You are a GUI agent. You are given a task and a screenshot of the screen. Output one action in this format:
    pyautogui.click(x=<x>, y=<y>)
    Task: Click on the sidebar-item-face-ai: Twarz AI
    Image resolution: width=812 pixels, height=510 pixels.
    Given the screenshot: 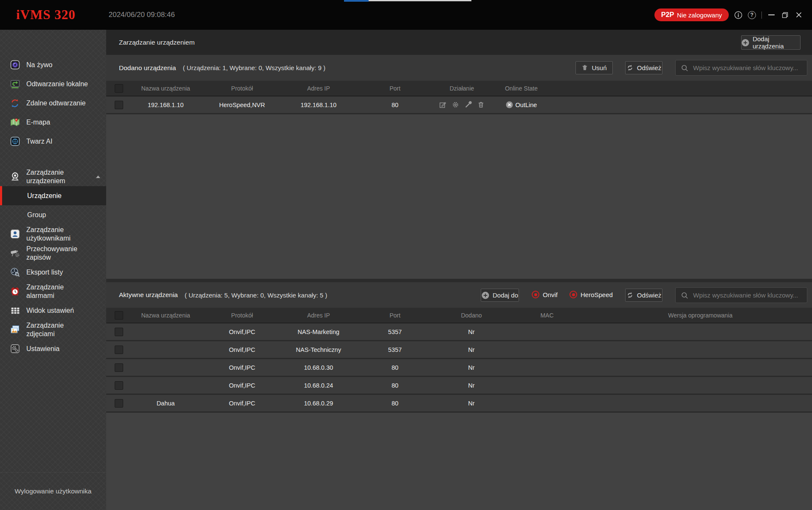 What is the action you would take?
    pyautogui.click(x=53, y=141)
    